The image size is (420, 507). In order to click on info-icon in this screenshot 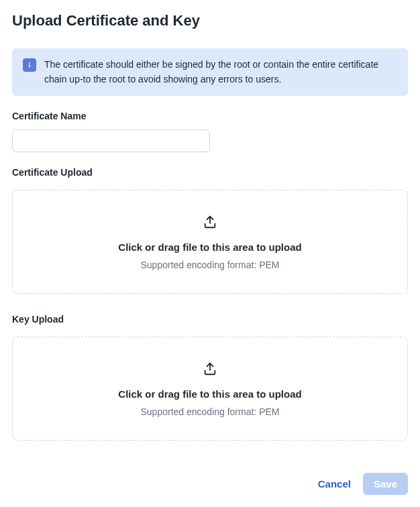, I will do `click(30, 65)`.